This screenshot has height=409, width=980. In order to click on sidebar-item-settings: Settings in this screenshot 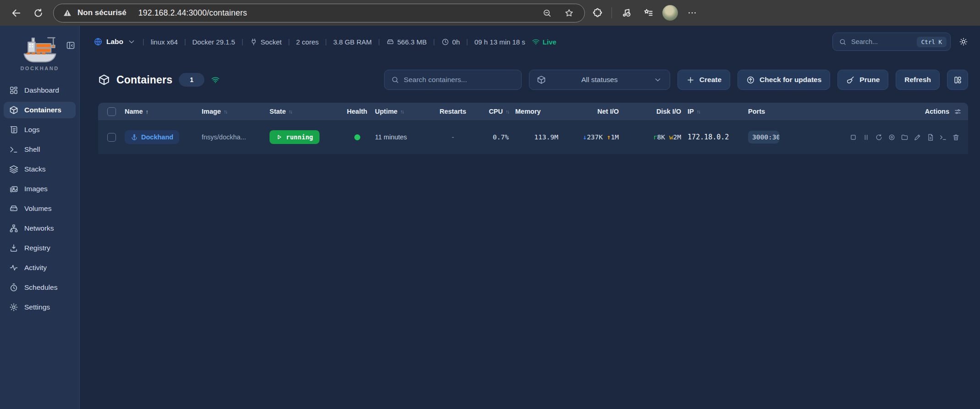, I will do `click(39, 307)`.